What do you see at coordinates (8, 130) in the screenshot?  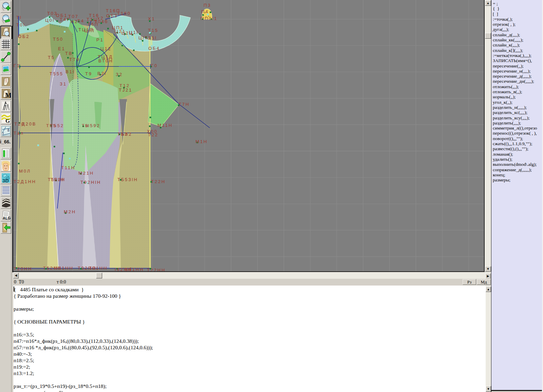 I see `svg-text: 8` at bounding box center [8, 130].